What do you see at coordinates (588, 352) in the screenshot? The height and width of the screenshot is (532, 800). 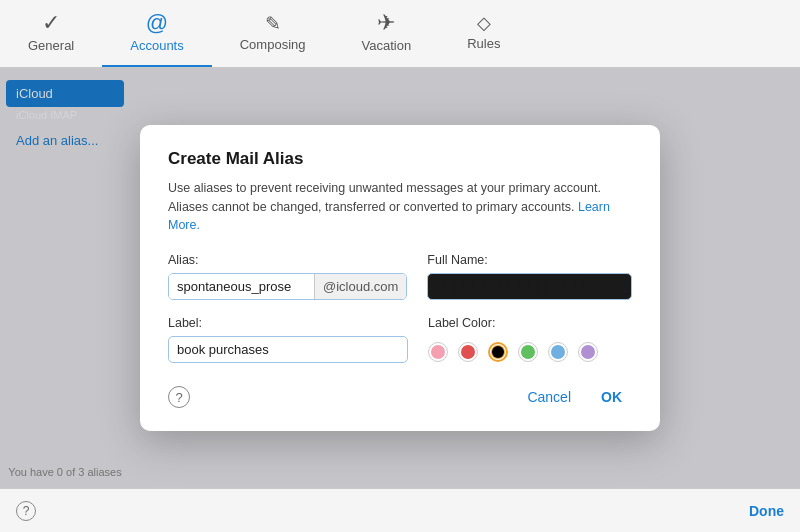 I see `color-swatch-purple` at bounding box center [588, 352].